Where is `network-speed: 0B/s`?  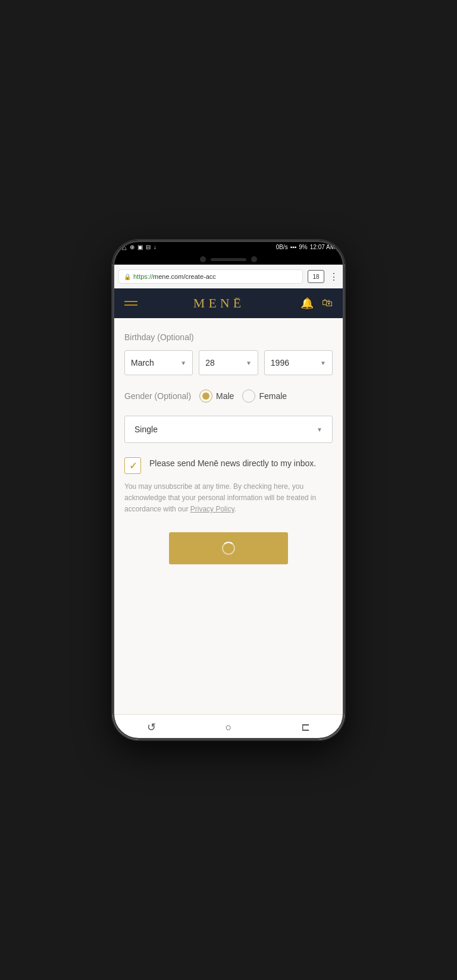
network-speed: 0B/s is located at coordinates (282, 247).